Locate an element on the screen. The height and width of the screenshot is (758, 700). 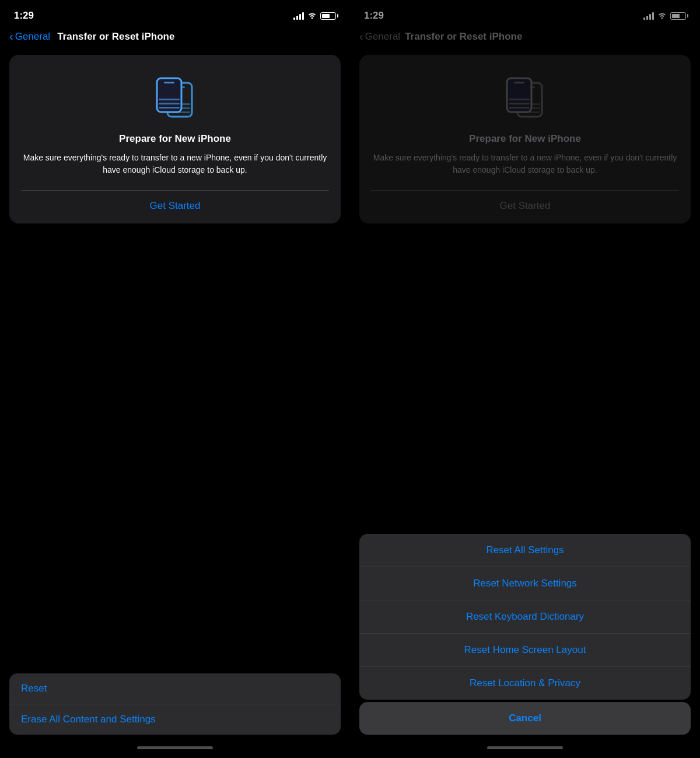
reset-network-settings-button: Reset Network Settings is located at coordinates (525, 584).